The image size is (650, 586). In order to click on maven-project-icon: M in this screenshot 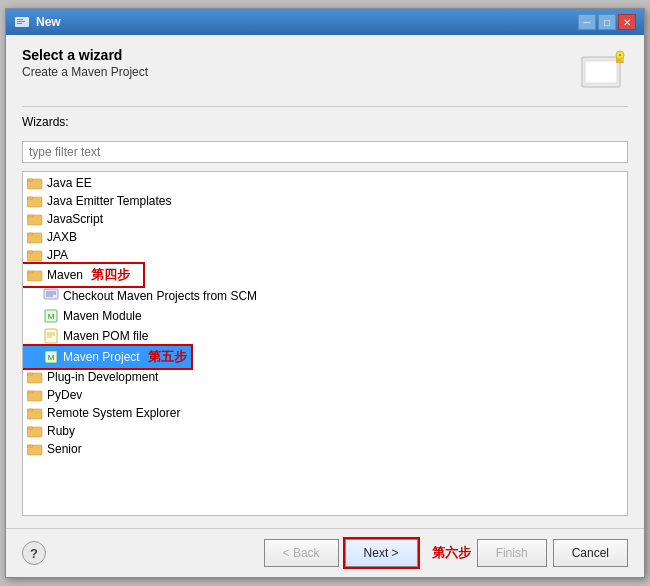, I will do `click(51, 357)`.